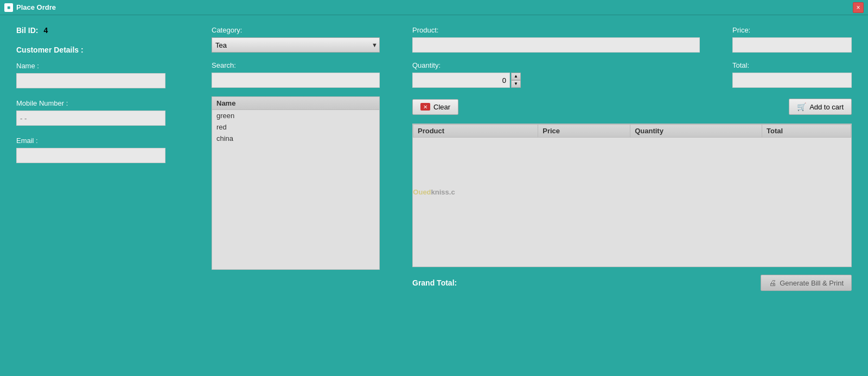  What do you see at coordinates (516, 76) in the screenshot?
I see `quantity-up-button: ▲` at bounding box center [516, 76].